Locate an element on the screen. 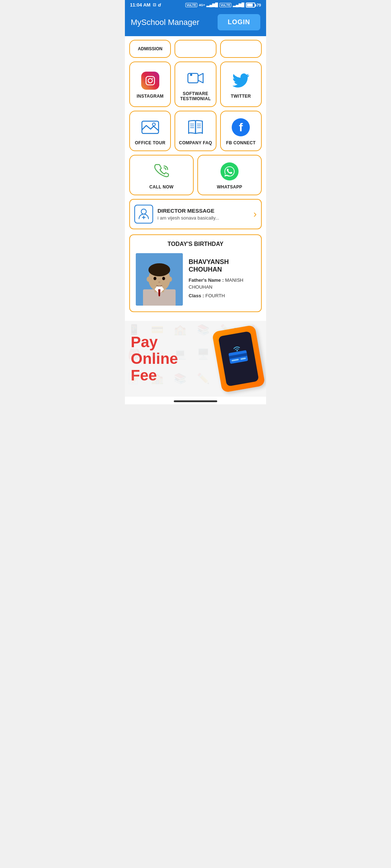 This screenshot has width=391, height=868. fb-connect-label: FB CONNECT is located at coordinates (241, 143).